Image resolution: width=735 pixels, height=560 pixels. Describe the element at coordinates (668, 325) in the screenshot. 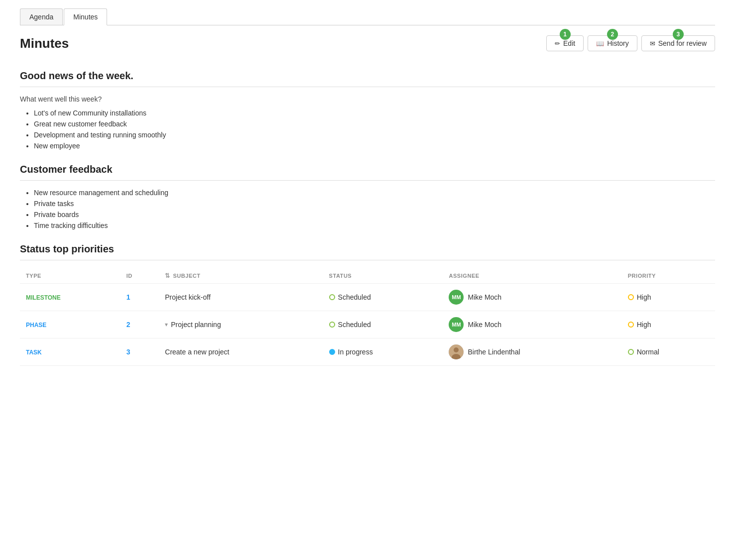

I see `row2-priority: High` at that location.